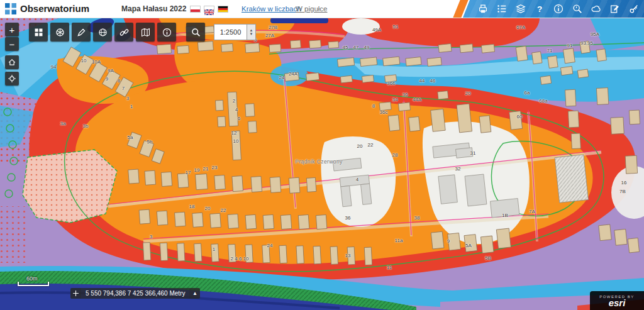  Describe the element at coordinates (596, 9) in the screenshot. I see `cloud-icon` at that location.